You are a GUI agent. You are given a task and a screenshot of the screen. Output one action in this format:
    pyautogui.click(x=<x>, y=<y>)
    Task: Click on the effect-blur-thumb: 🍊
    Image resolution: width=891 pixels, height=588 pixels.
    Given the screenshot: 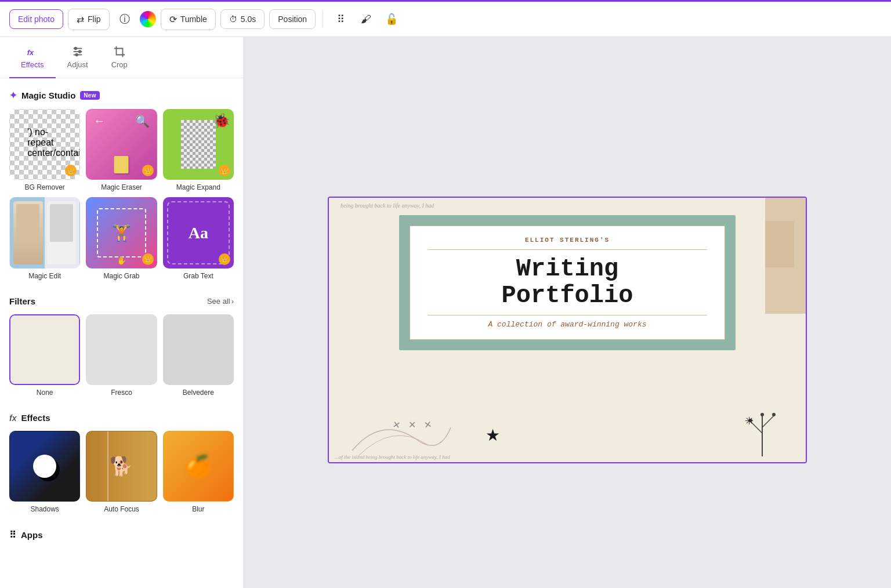 What is the action you would take?
    pyautogui.click(x=198, y=466)
    